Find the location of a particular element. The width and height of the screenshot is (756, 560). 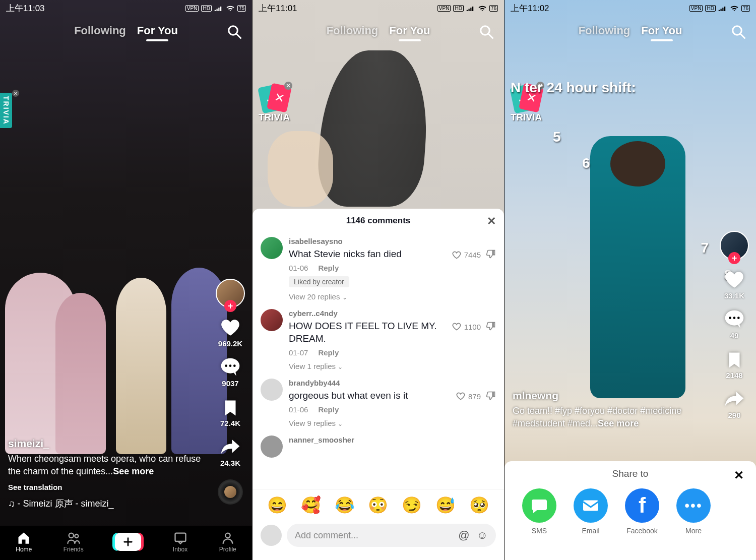

nav-create is located at coordinates (128, 542).